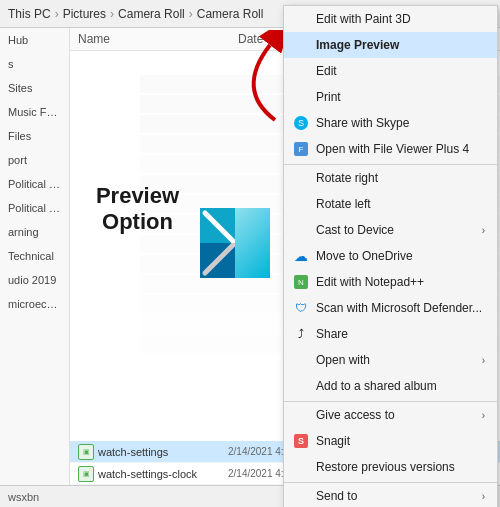 The image size is (500, 507). What do you see at coordinates (400, 97) in the screenshot?
I see `menu-item-label: Print` at bounding box center [400, 97].